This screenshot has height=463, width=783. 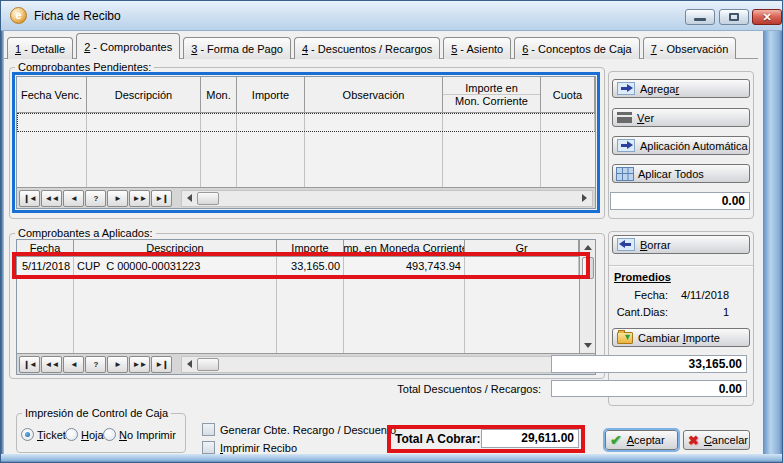 What do you see at coordinates (700, 17) in the screenshot?
I see `minimize-button` at bounding box center [700, 17].